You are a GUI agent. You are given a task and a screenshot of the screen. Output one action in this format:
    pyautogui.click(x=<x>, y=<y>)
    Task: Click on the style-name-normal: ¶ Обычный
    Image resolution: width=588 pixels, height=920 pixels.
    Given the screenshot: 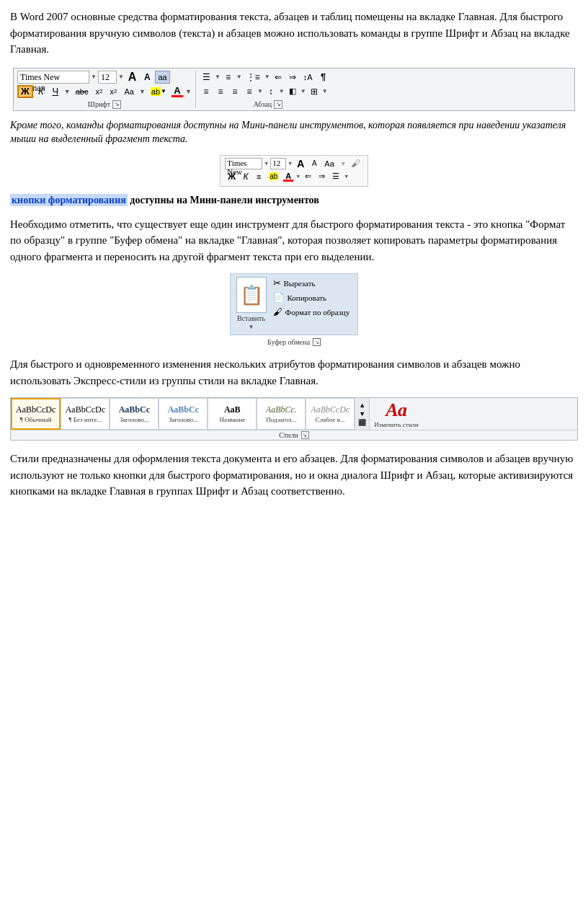 What is the action you would take?
    pyautogui.click(x=36, y=420)
    